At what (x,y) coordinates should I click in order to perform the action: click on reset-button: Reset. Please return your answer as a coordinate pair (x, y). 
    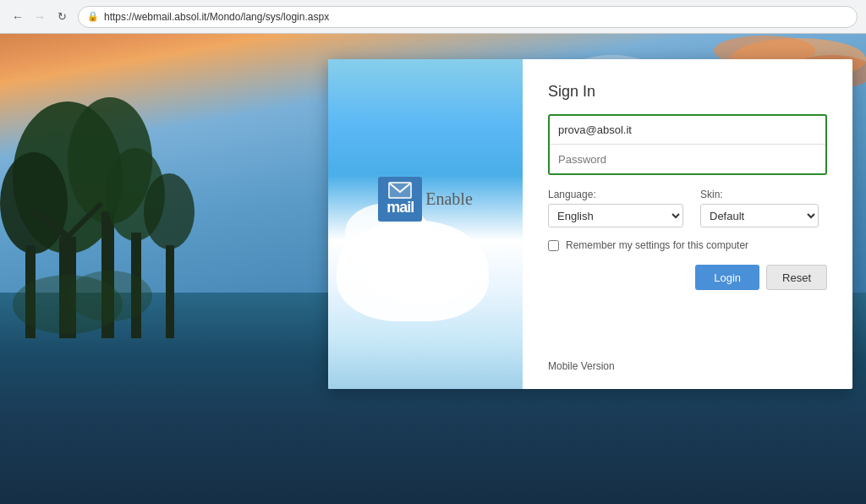
    Looking at the image, I should click on (797, 277).